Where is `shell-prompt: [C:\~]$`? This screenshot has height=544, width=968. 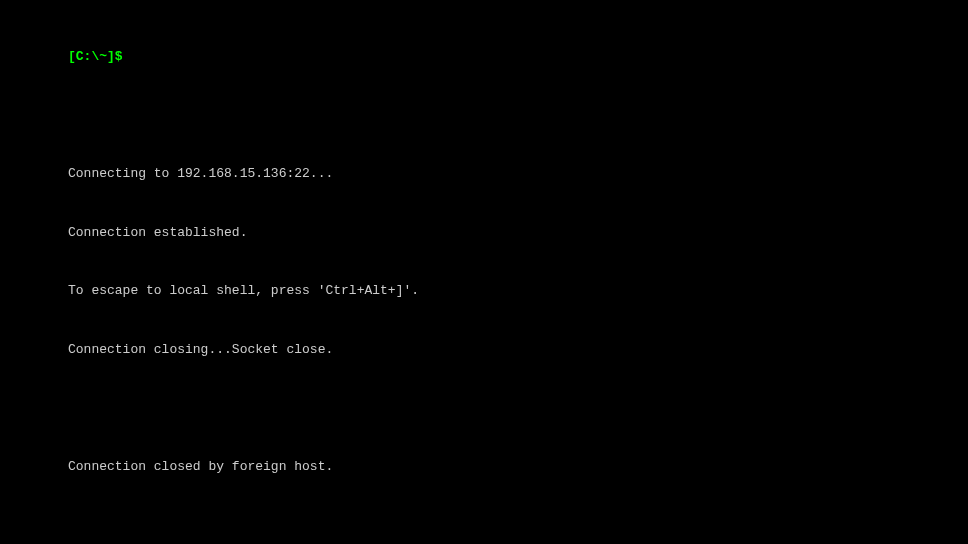
shell-prompt: [C:\~]$ is located at coordinates (99, 56).